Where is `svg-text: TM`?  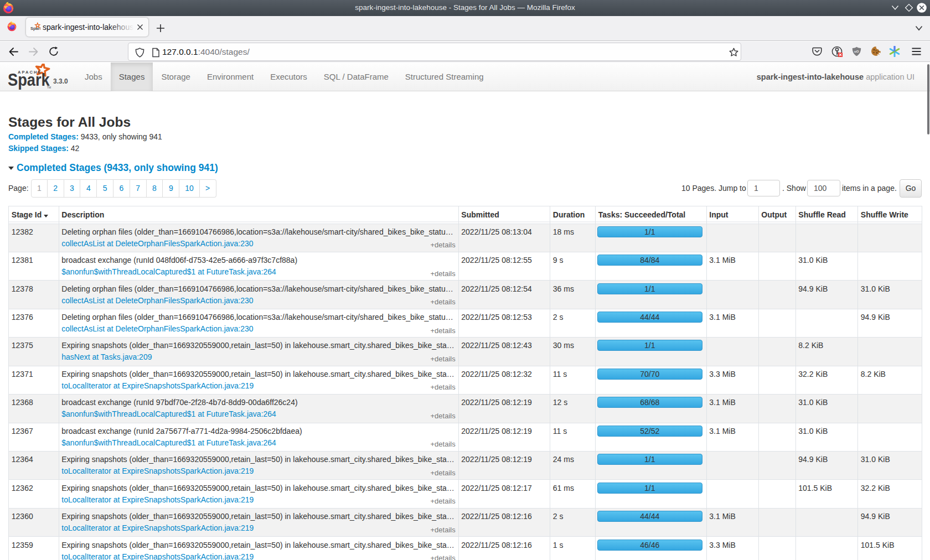 svg-text: TM is located at coordinates (49, 87).